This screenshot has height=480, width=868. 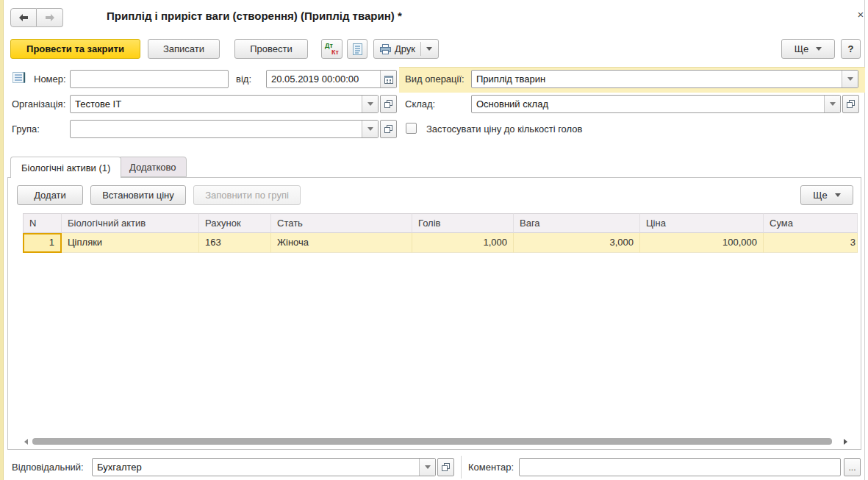 I want to click on print-dropdown-icon, so click(x=429, y=49).